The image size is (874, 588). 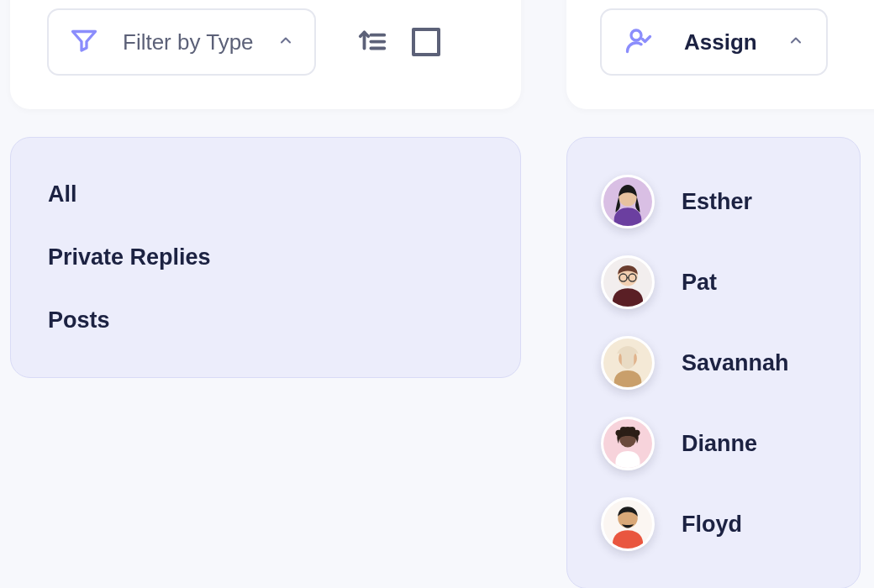 What do you see at coordinates (426, 42) in the screenshot?
I see `stop-icon` at bounding box center [426, 42].